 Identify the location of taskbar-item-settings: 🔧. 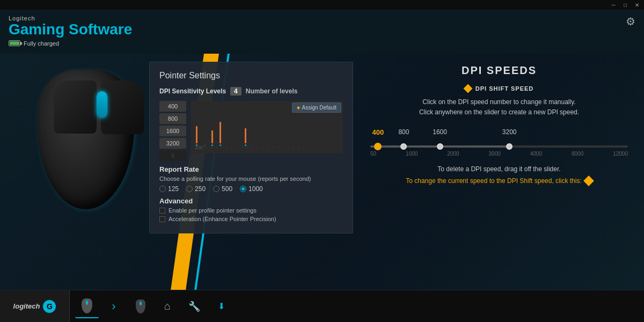
(194, 306).